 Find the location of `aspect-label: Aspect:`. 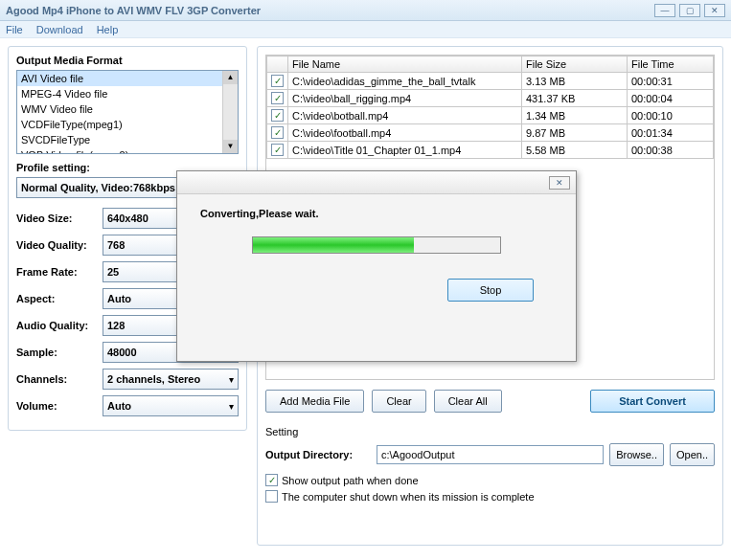

aspect-label: Aspect: is located at coordinates (59, 299).